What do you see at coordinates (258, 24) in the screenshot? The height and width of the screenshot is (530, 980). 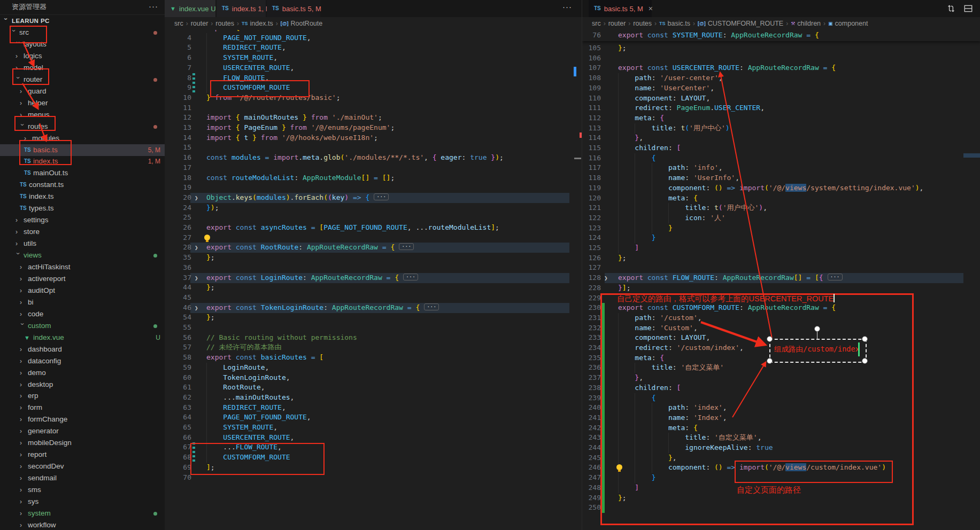 I see `breadcrumb-item-index.ts: TSindex.ts` at bounding box center [258, 24].